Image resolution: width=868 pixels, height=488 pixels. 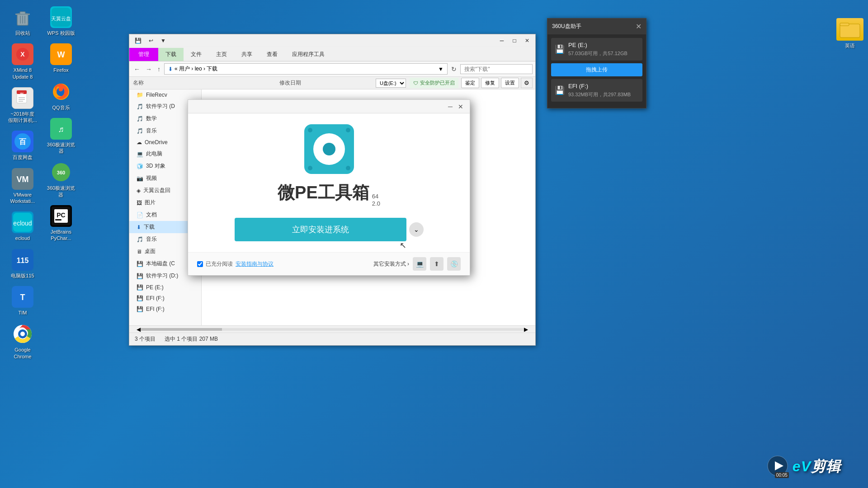 I want to click on address-path: ⬇ « 用户 › leo › 下载 ▼, so click(x=306, y=69).